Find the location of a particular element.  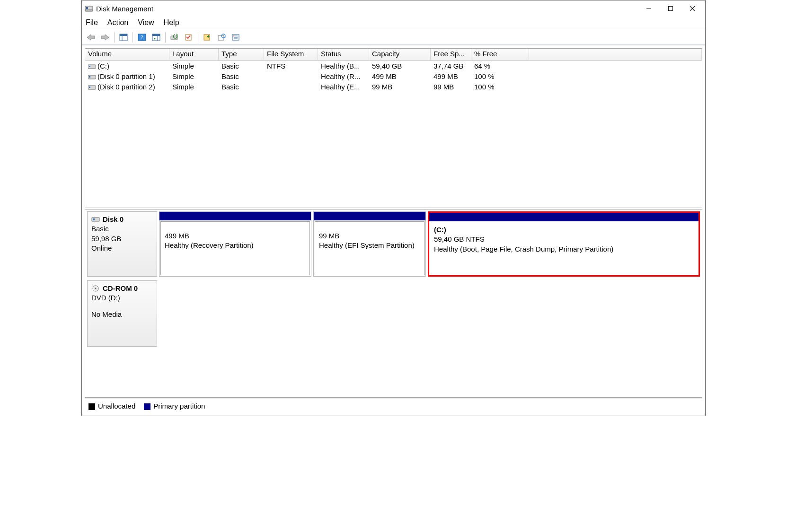

partition-size: 59,40 GB NTFS is located at coordinates (564, 239).